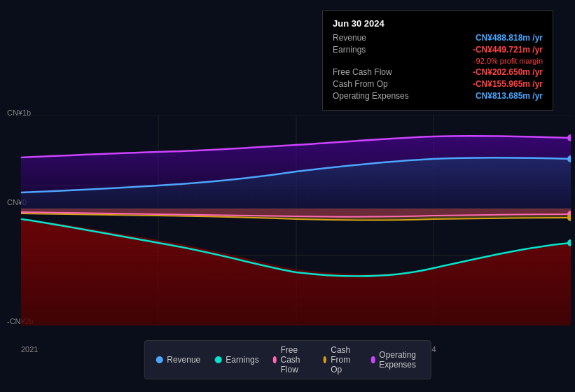 The image size is (575, 392). I want to click on legend-dot-cashop, so click(325, 360).